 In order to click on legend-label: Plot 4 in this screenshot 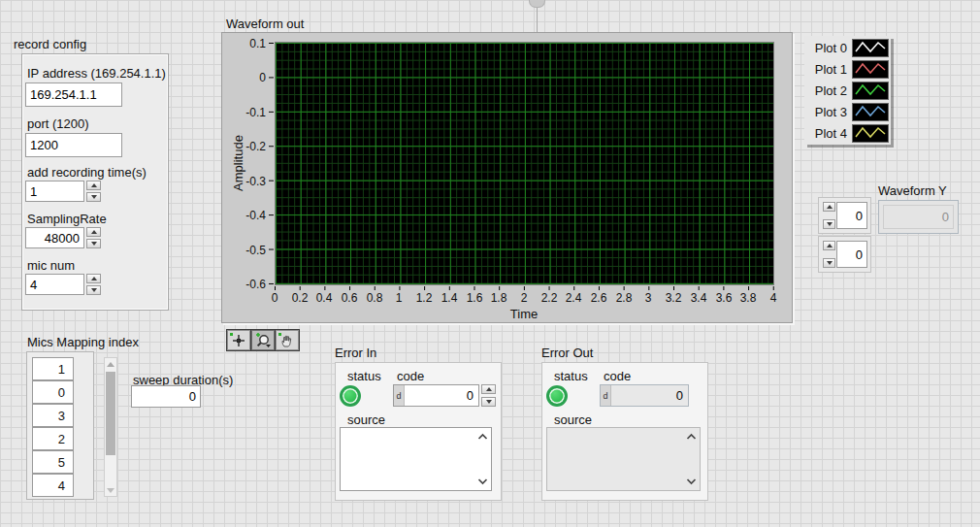, I will do `click(829, 134)`.